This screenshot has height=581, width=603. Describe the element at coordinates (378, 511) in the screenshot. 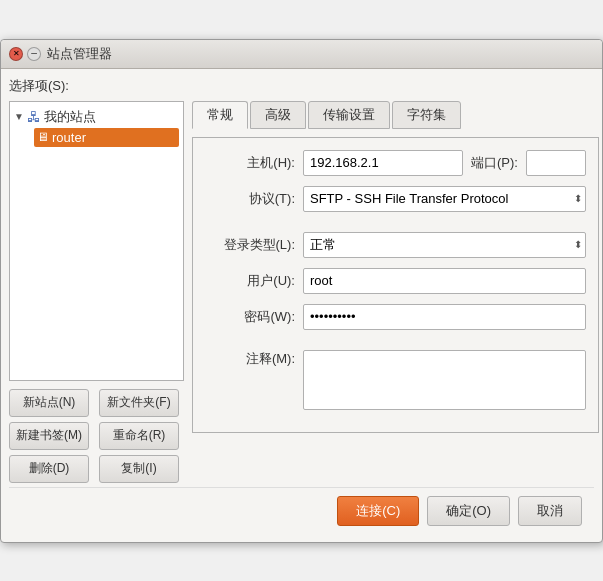

I see `connect-button: 连接(C)` at that location.